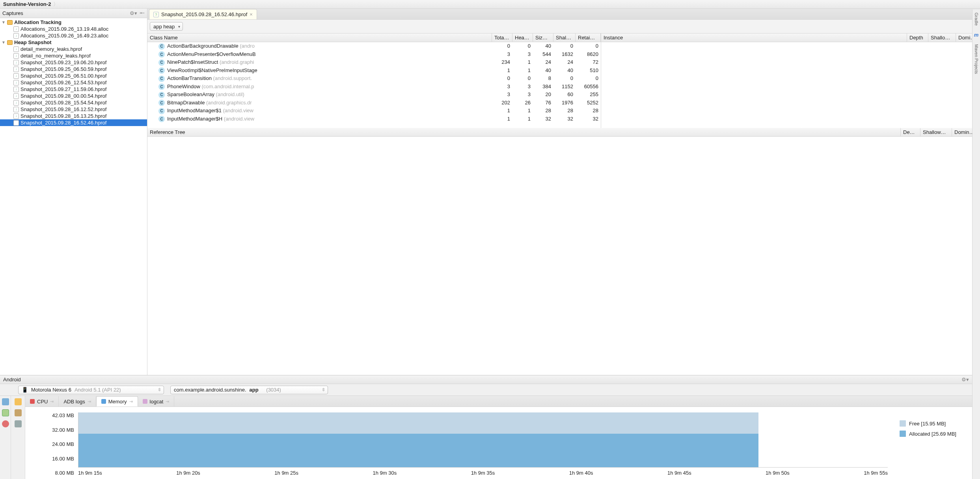 The height and width of the screenshot is (479, 980). What do you see at coordinates (374, 71) in the screenshot?
I see `class-row: CViewRootImpl$NativePreImeInputStage 114…` at bounding box center [374, 71].